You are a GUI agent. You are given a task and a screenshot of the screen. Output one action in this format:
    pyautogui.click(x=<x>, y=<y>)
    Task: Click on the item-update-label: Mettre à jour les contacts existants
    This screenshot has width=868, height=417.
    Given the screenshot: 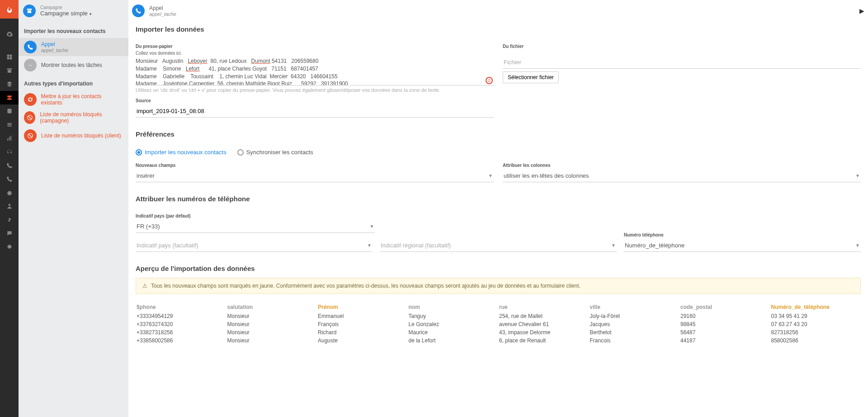 What is the action you would take?
    pyautogui.click(x=82, y=100)
    